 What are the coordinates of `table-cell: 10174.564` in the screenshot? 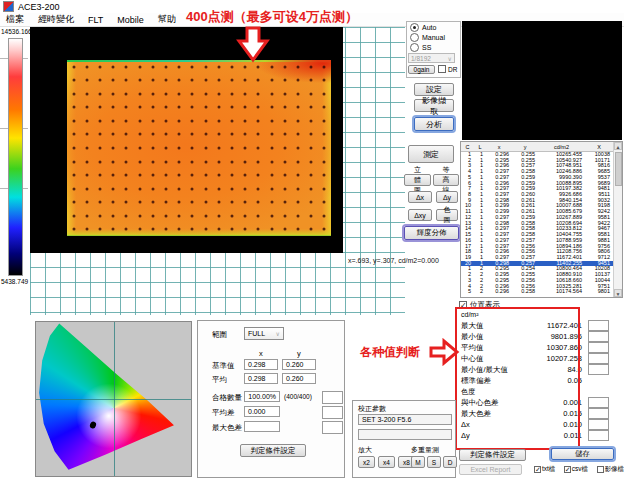 It's located at (562, 292).